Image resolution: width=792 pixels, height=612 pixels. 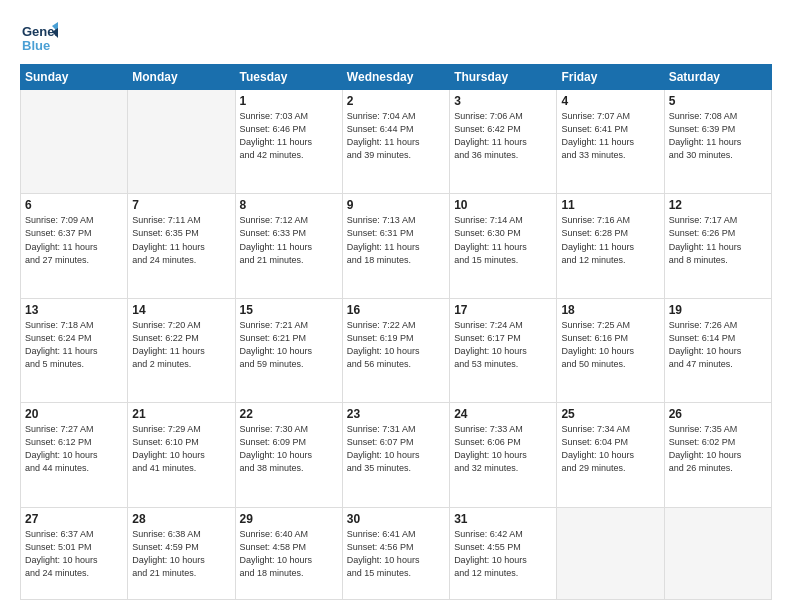 I want to click on day-number: 23, so click(x=396, y=414).